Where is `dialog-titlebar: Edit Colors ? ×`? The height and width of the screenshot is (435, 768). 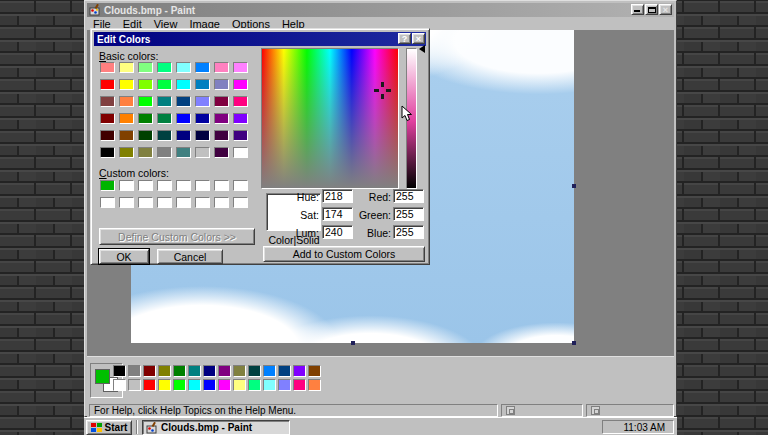
dialog-titlebar: Edit Colors ? × is located at coordinates (260, 39).